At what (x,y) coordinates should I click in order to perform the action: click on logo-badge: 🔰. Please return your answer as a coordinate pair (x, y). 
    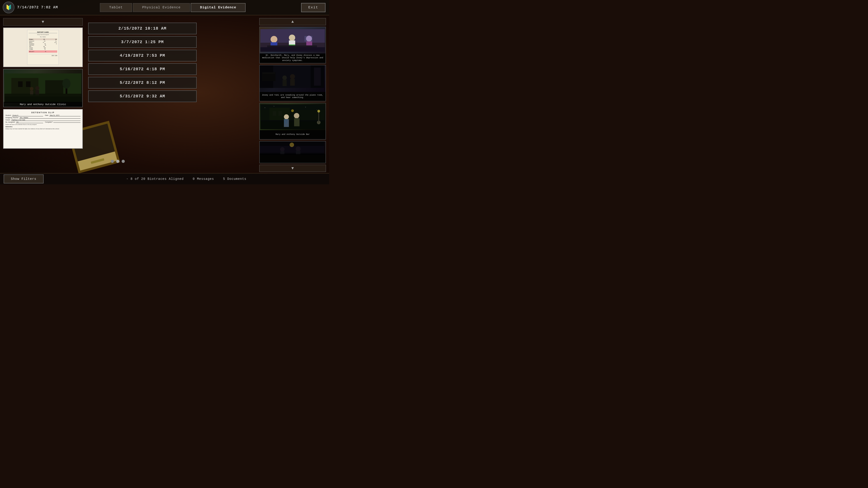
    Looking at the image, I should click on (9, 7).